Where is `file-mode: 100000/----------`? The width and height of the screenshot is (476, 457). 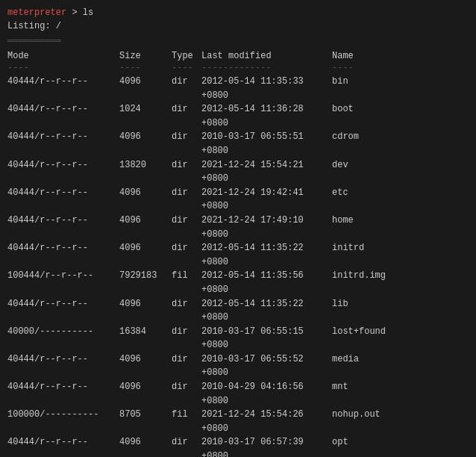 file-mode: 100000/---------- is located at coordinates (63, 421).